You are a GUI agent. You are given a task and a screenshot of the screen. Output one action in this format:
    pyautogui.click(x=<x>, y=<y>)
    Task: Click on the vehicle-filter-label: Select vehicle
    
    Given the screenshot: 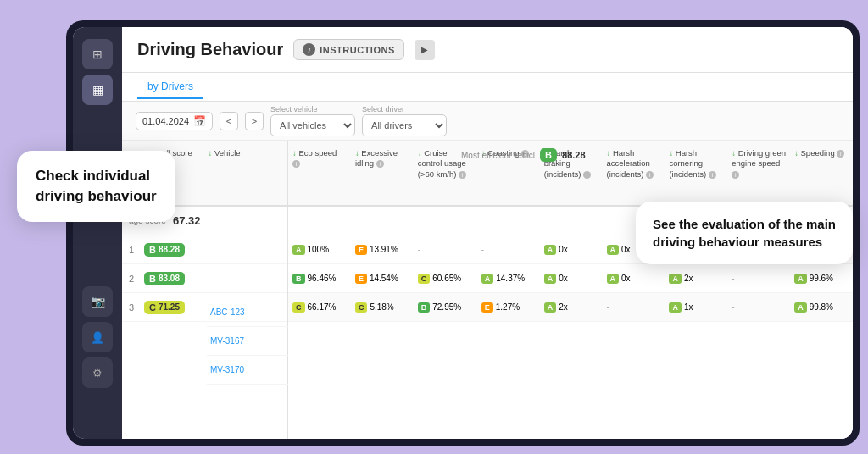 What is the action you would take?
    pyautogui.click(x=313, y=109)
    